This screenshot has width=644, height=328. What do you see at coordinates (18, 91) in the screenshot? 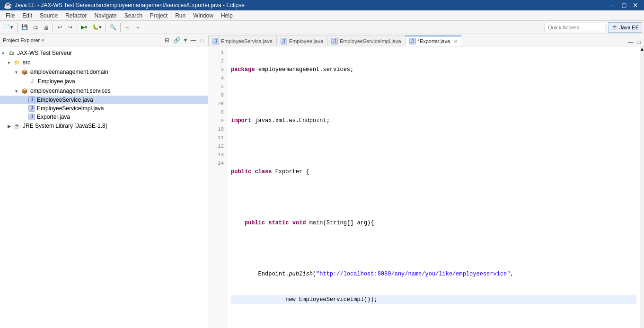
I see `tree-arrow-services: ▾` at bounding box center [18, 91].